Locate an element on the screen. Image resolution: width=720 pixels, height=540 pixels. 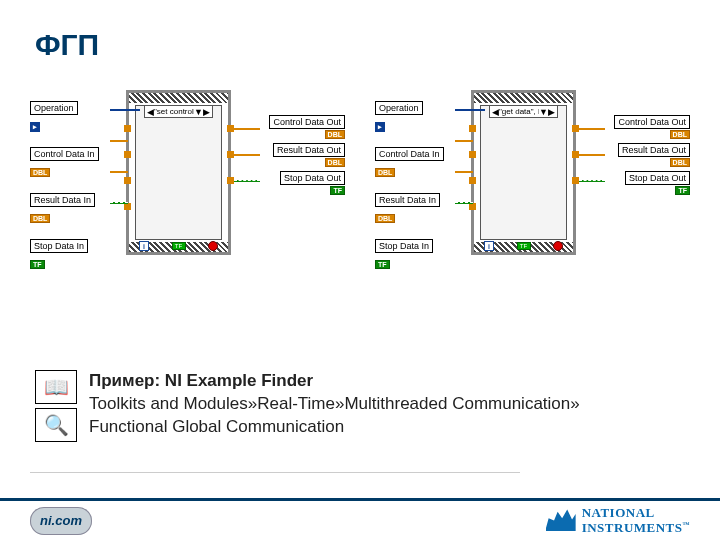
nicom-badge: ni.com is located at coordinates (61, 521).